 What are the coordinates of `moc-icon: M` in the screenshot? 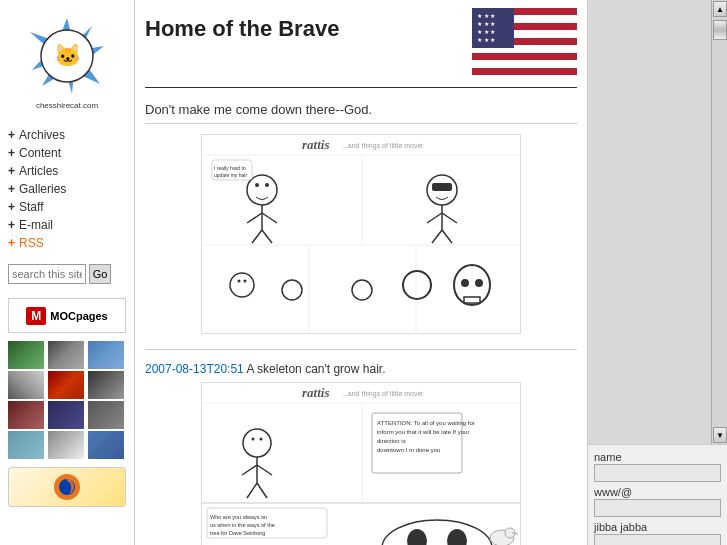 It's located at (36, 316).